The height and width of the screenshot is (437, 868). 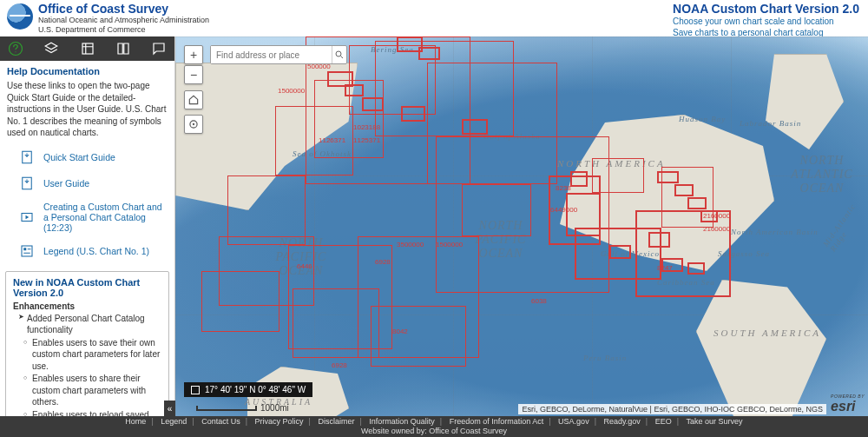 I want to click on list-item: Enables users to save their own custom c…, so click(x=92, y=354).